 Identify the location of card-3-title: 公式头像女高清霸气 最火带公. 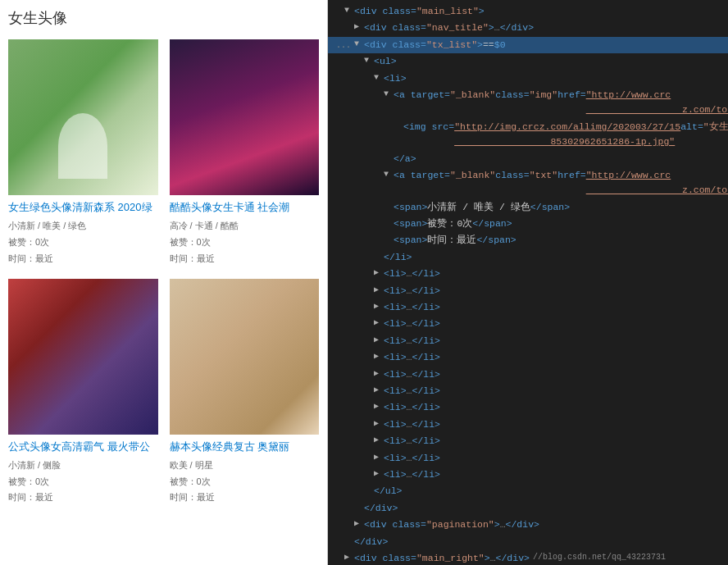
(84, 447).